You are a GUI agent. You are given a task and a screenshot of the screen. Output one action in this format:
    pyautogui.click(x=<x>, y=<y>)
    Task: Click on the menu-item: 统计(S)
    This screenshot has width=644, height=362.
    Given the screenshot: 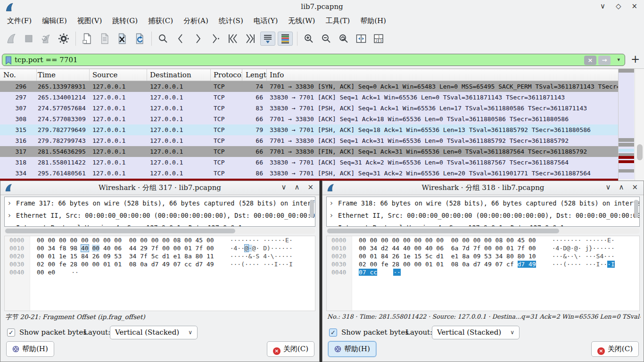 What is the action you would take?
    pyautogui.click(x=231, y=21)
    